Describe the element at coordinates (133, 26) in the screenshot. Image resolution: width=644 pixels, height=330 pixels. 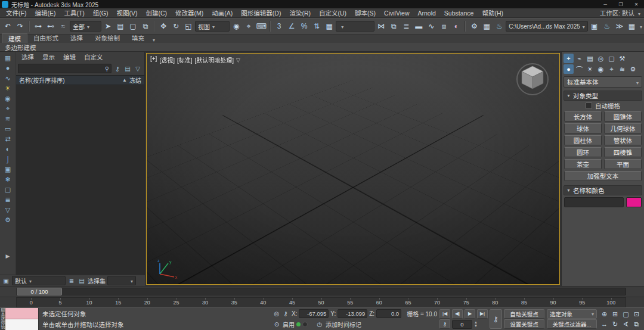
I see `rectangular-region-icon: ▢` at that location.